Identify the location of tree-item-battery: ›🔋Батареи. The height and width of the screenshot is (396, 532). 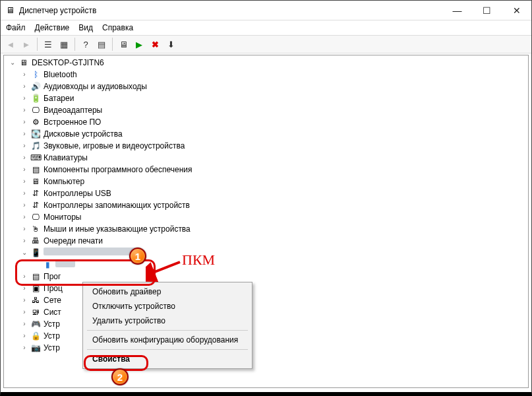
(266, 98).